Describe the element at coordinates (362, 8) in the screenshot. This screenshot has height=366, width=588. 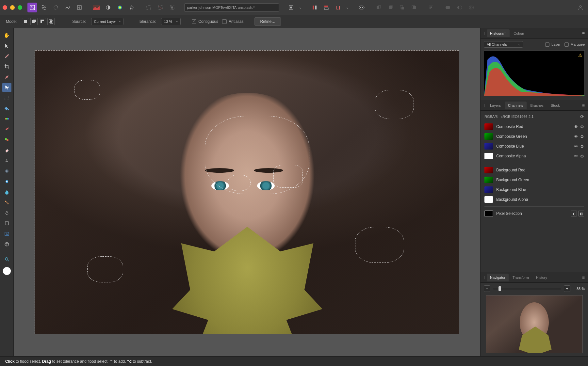
I see `assistant-button` at that location.